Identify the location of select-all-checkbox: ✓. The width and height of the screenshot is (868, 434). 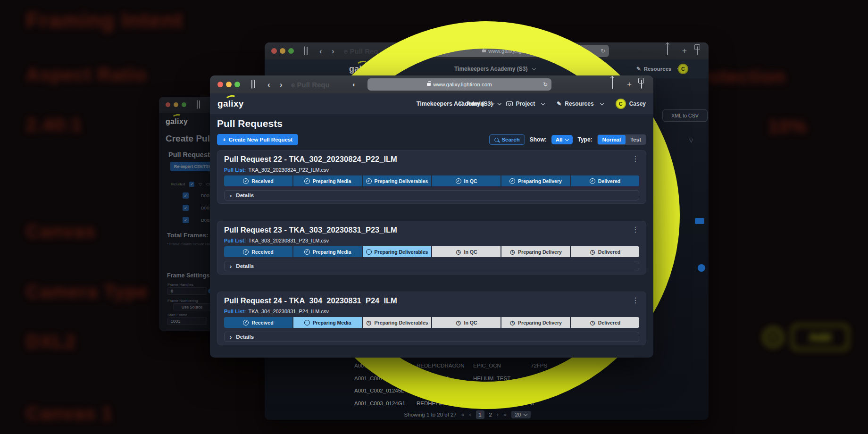
(192, 184).